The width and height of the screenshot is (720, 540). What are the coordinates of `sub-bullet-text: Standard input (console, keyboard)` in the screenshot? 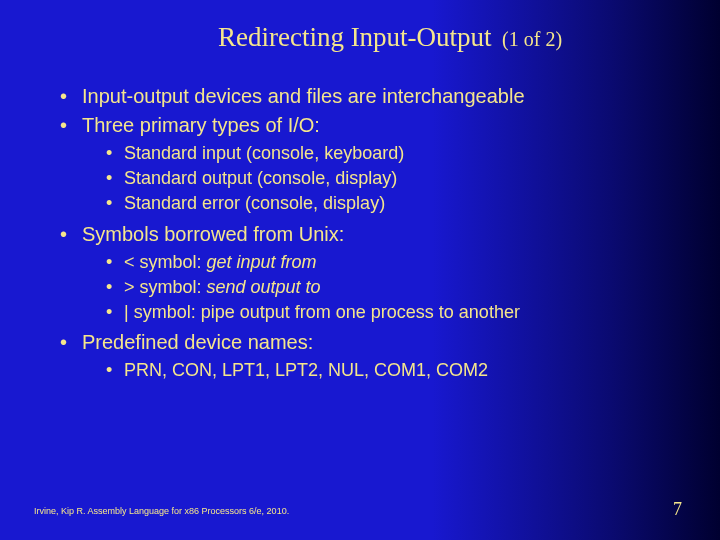 It's located at (264, 153).